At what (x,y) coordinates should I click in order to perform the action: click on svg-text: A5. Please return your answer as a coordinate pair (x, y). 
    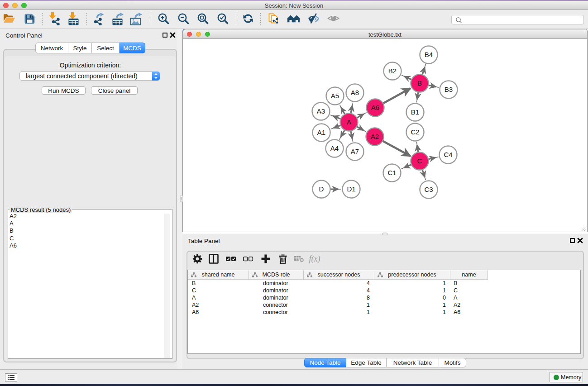
    Looking at the image, I should click on (335, 96).